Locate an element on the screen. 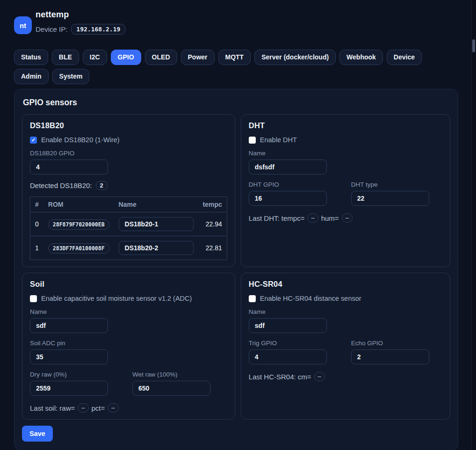  soil-adc-input is located at coordinates (69, 357).